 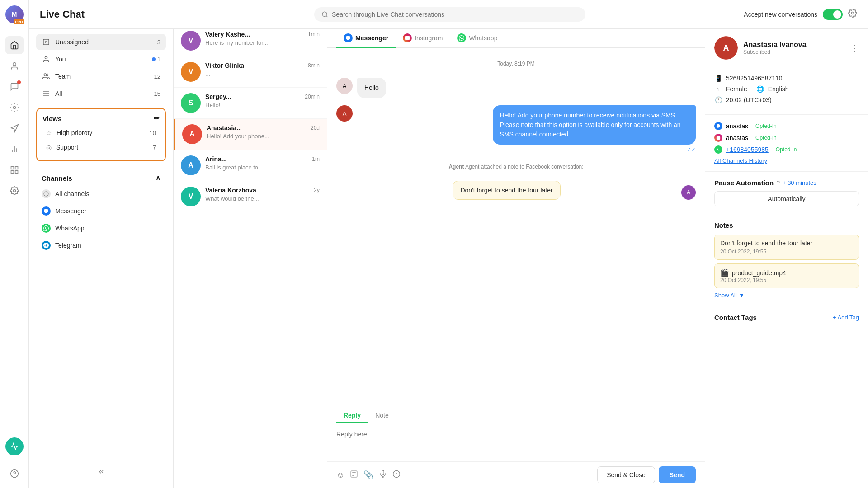 What do you see at coordinates (368, 475) in the screenshot?
I see `attachment-icon: 📎` at bounding box center [368, 475].